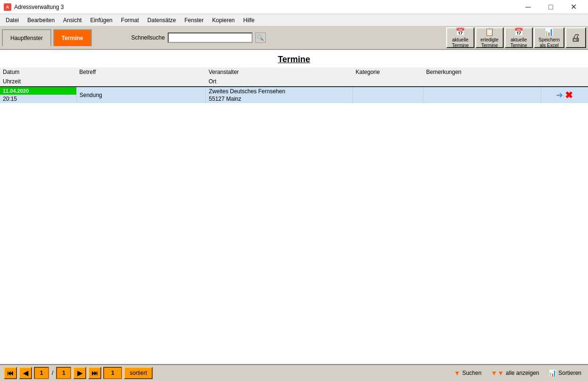  I want to click on app-icon: A, so click(8, 7).